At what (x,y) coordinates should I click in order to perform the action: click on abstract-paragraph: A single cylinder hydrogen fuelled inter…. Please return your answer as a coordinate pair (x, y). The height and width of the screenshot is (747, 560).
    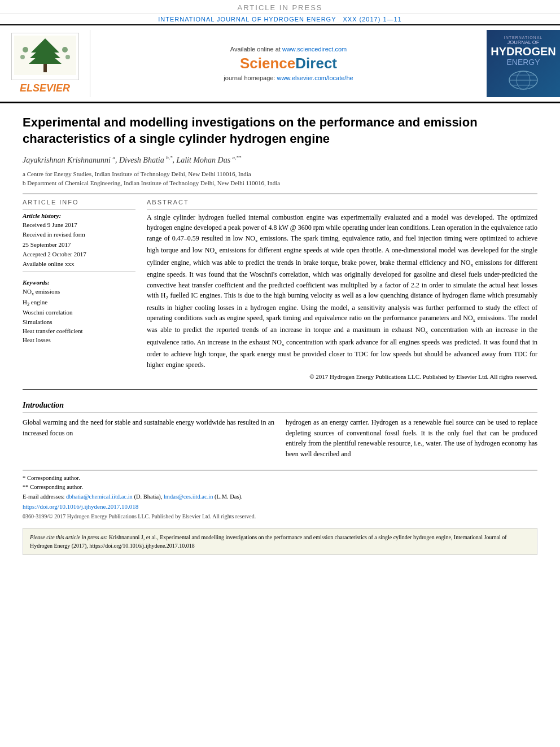
    Looking at the image, I should click on (342, 291).